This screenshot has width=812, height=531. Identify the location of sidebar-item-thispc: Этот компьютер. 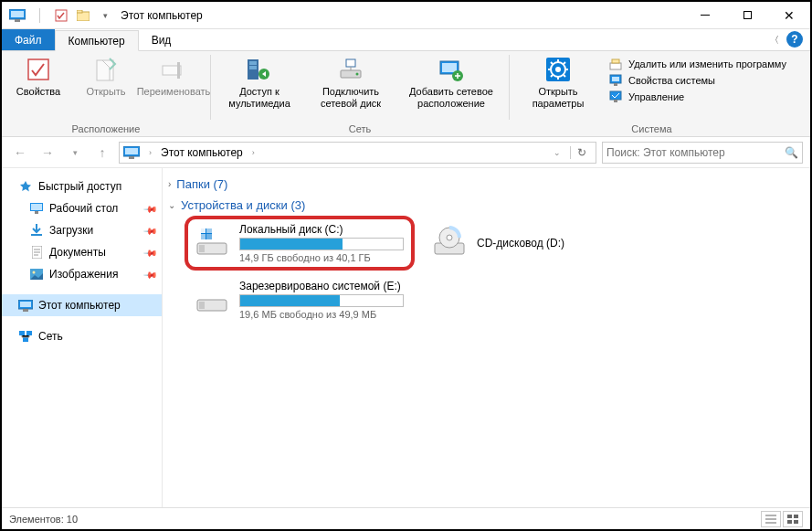
(82, 305).